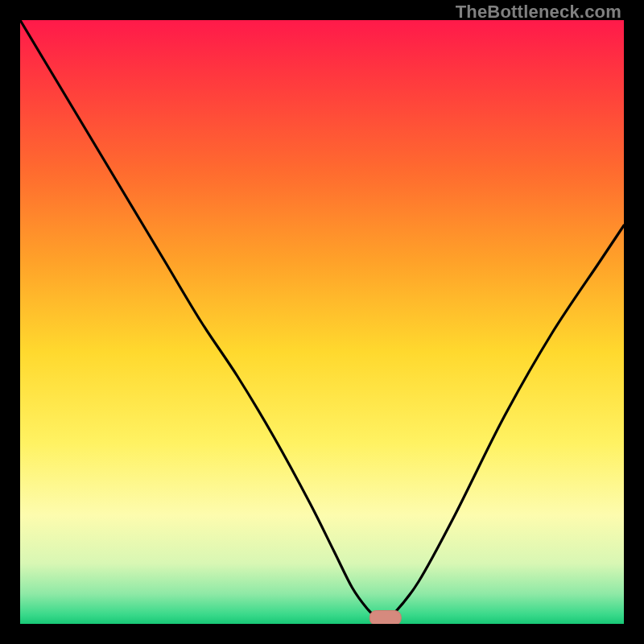 This screenshot has height=644, width=644. What do you see at coordinates (385, 618) in the screenshot?
I see `optimum-marker` at bounding box center [385, 618].